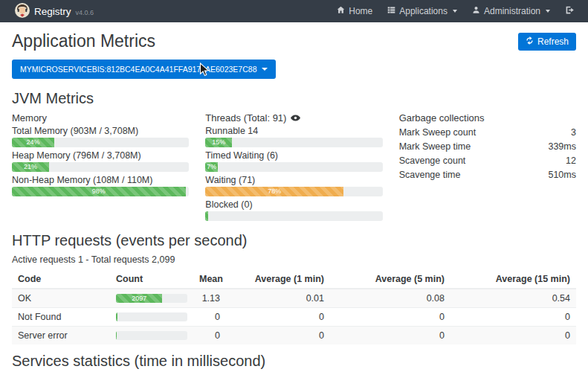 This screenshot has height=372, width=588. Describe the element at coordinates (83, 42) in the screenshot. I see `page-title: Application Metrics` at that location.